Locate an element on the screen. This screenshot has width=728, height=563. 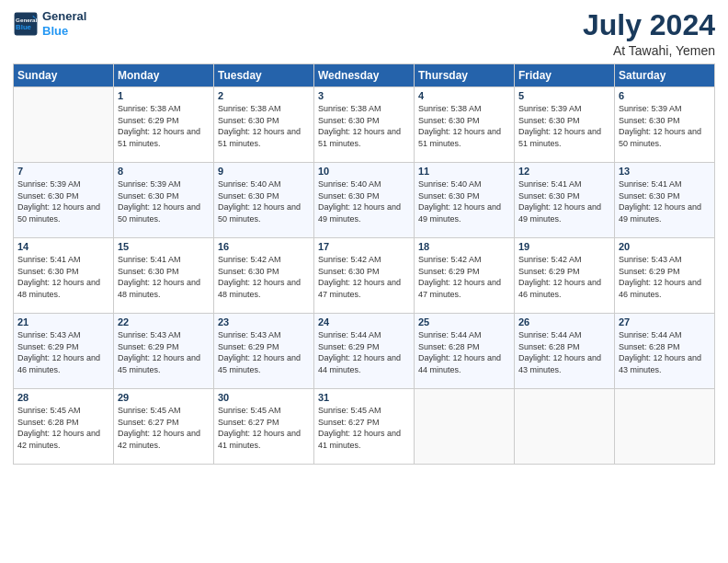
calendar-cell: 7Sunrise: 5:39 AMSunset: 6:30 PMDaylight… is located at coordinates (64, 201).